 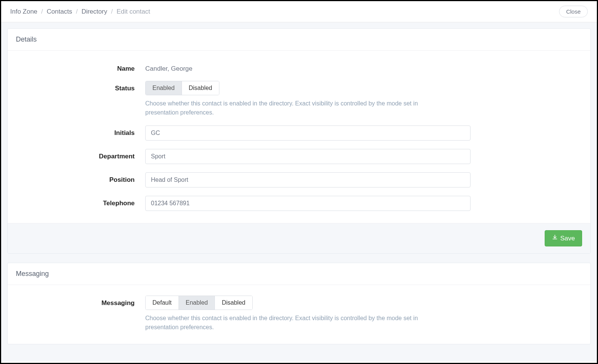 I want to click on position-label: Position, so click(x=81, y=178).